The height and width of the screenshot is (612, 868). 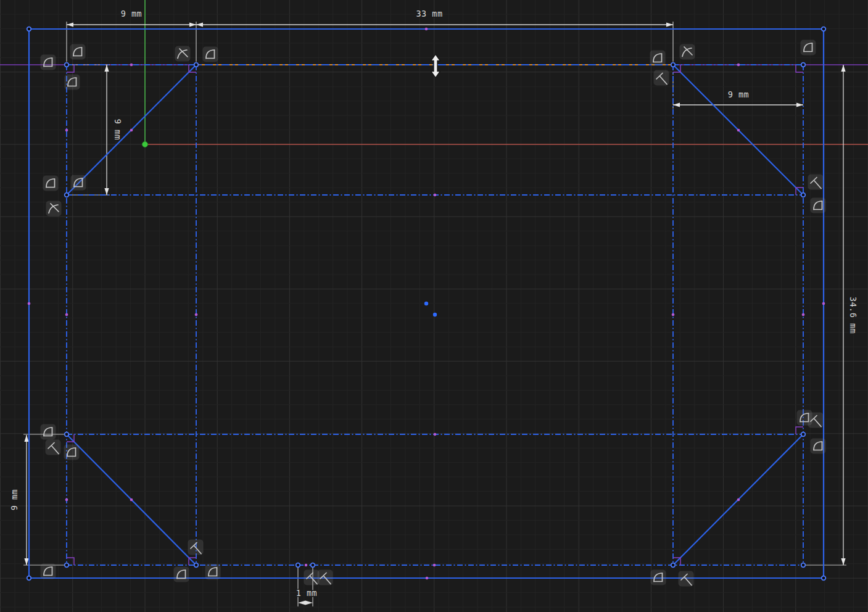 What do you see at coordinates (739, 94) in the screenshot?
I see `dimension-label-9mm-right-top: 9 mm` at bounding box center [739, 94].